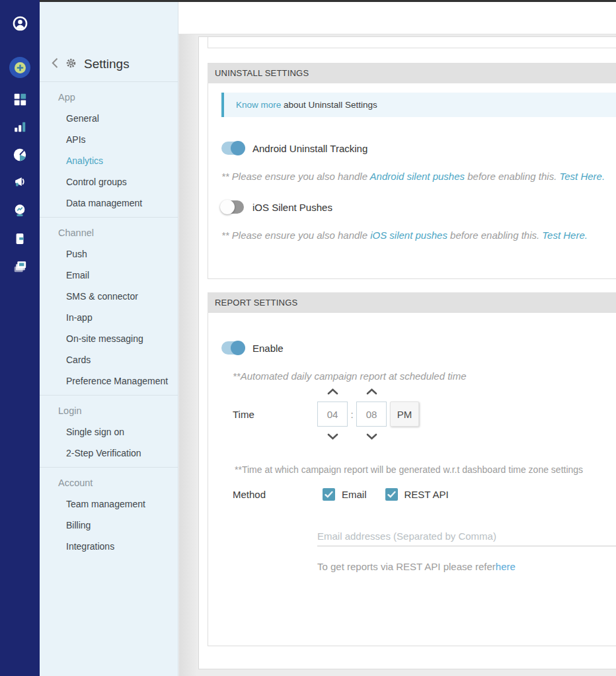 The image size is (616, 676). I want to click on sidebar-section-channel: Channel, so click(108, 233).